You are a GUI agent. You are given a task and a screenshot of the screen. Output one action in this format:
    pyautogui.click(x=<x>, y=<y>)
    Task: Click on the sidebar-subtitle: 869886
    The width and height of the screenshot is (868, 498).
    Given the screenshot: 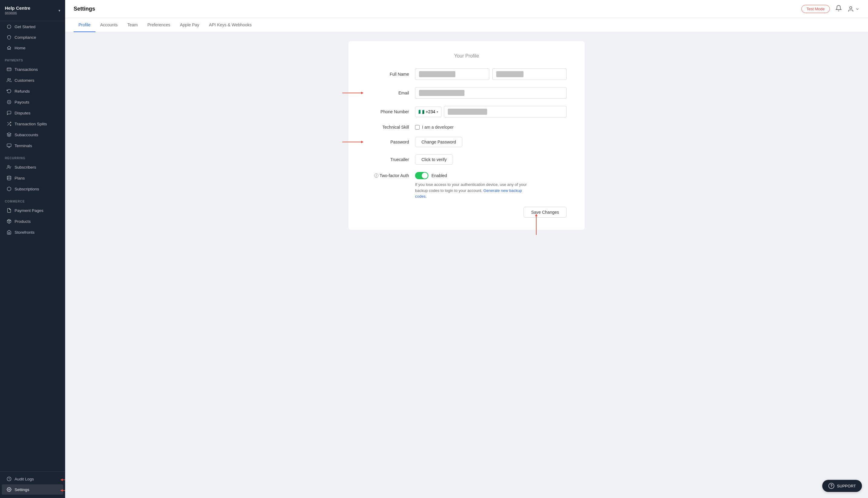 What is the action you would take?
    pyautogui.click(x=18, y=13)
    